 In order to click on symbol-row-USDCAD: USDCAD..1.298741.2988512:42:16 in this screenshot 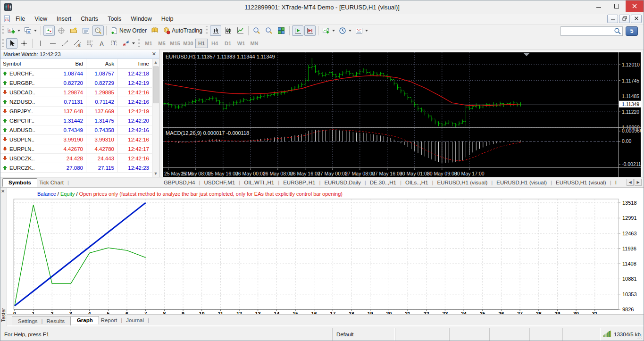, I will do `click(76, 92)`.